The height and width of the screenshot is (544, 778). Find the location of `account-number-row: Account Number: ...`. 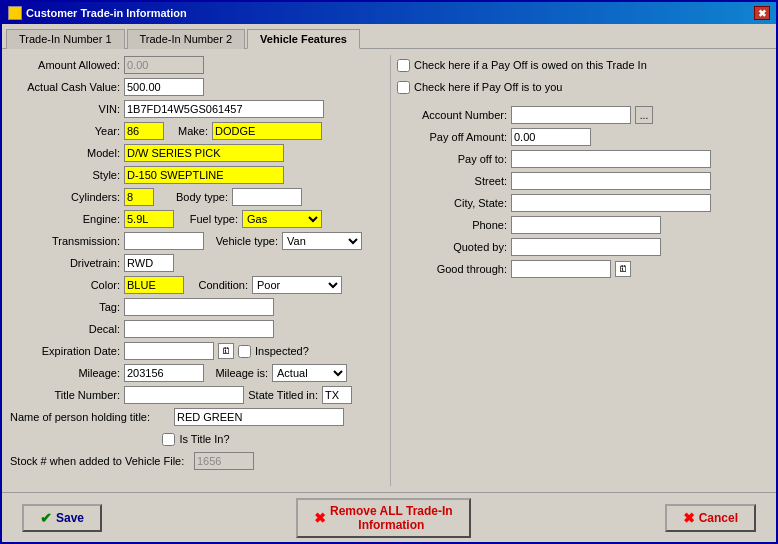

account-number-row: Account Number: ... is located at coordinates (582, 115).